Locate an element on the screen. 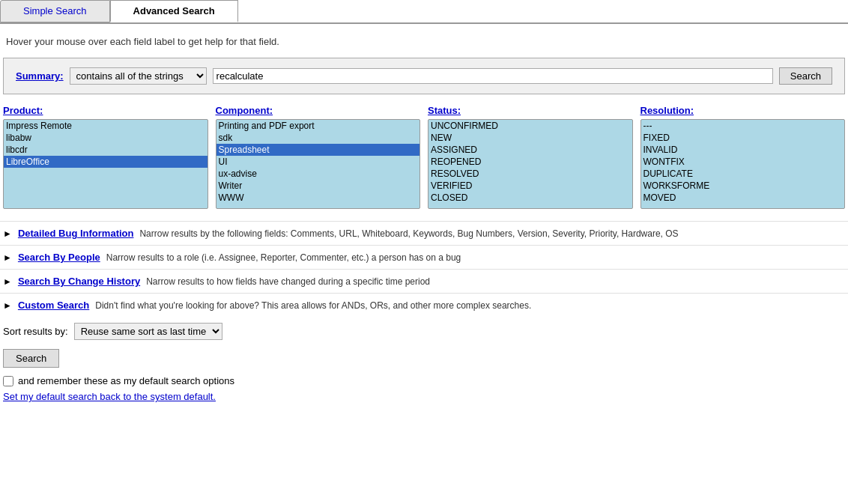  summary-search-button: Search is located at coordinates (806, 76).